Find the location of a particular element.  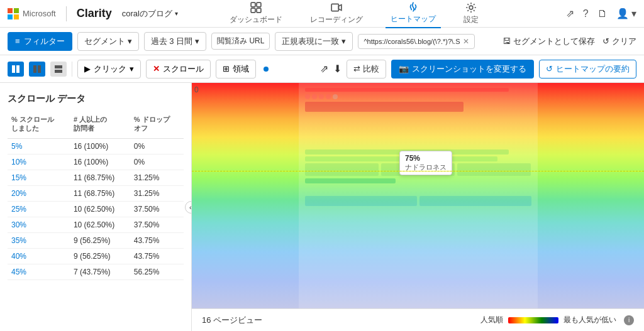

preview-grid-cell is located at coordinates (494, 170).